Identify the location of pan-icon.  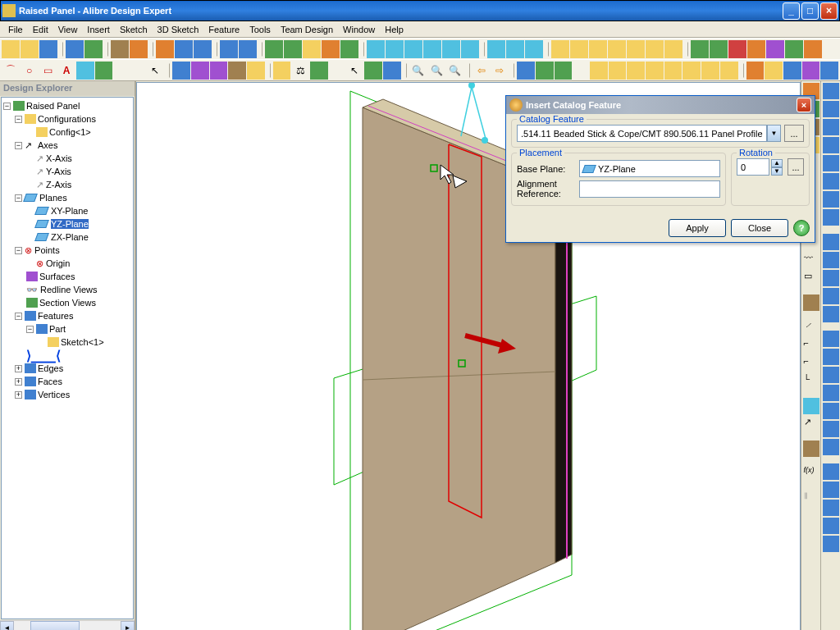
(392, 71).